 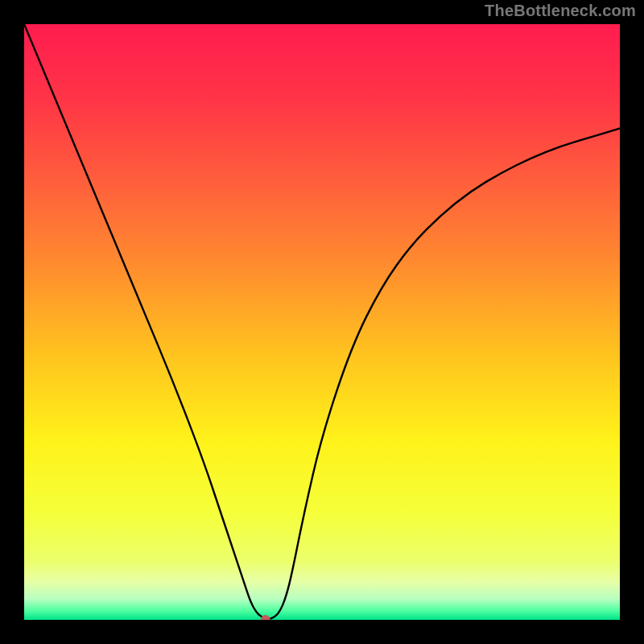 What do you see at coordinates (560, 11) in the screenshot?
I see `watermark-label: TheBottleneck.com` at bounding box center [560, 11].